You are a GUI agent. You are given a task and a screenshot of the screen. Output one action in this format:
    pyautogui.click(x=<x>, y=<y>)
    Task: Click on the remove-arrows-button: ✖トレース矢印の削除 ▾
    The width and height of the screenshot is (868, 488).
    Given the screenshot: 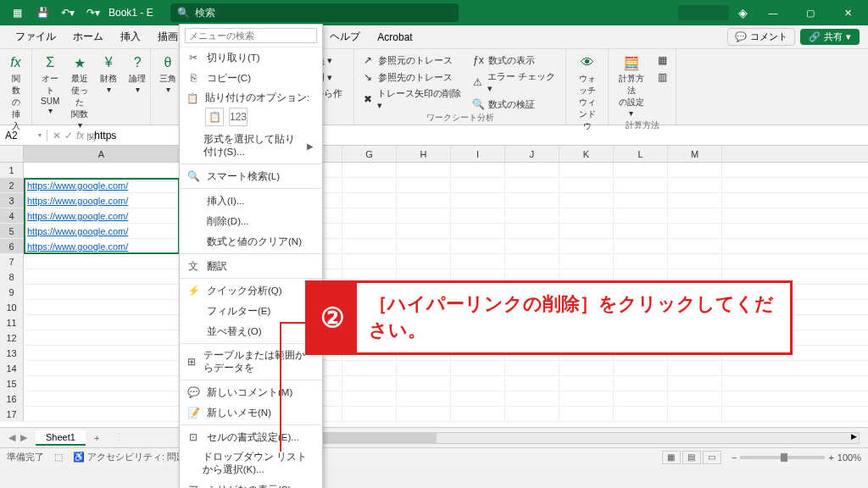 What is the action you would take?
    pyautogui.click(x=412, y=99)
    